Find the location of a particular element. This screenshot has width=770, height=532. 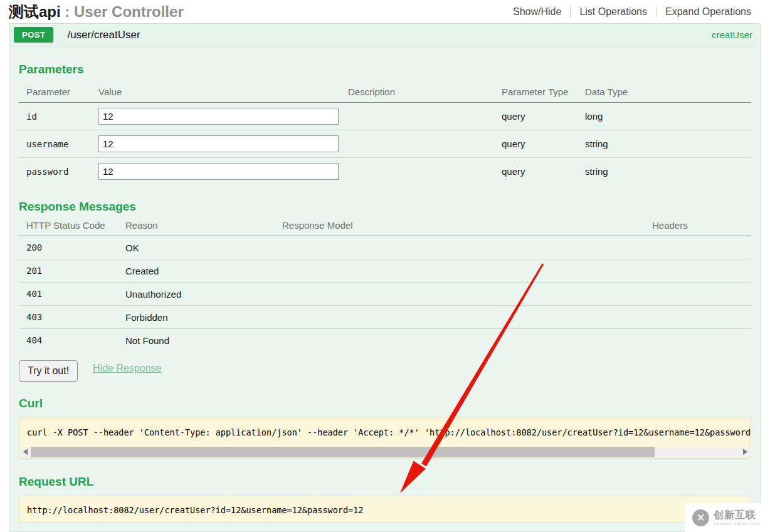

response-row-403: 403 Forbidden is located at coordinates (385, 317).